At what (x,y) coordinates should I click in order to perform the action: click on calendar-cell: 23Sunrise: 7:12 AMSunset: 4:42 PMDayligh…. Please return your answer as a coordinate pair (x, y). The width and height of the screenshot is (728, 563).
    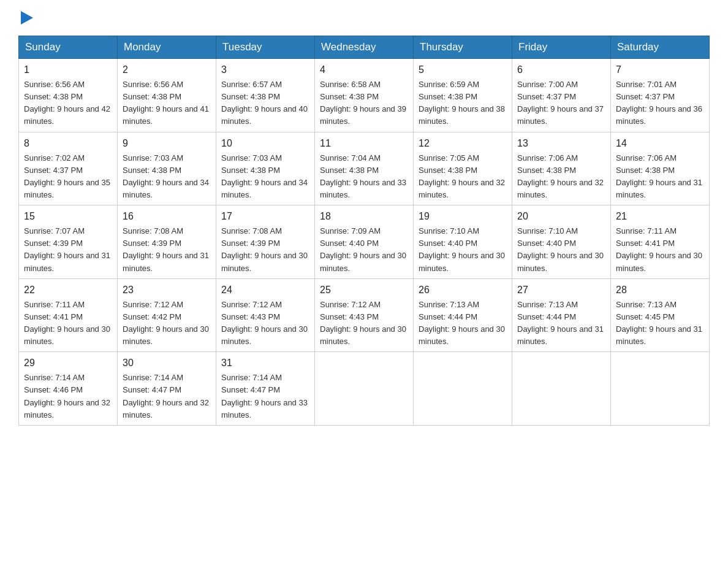
    Looking at the image, I should click on (167, 315).